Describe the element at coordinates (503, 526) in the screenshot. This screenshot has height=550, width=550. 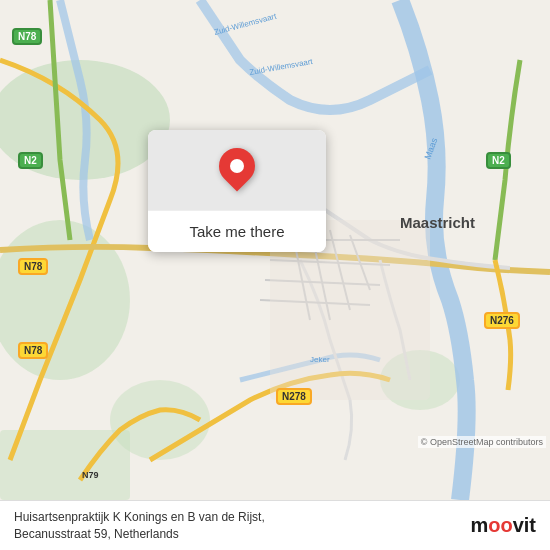
I see `moovit-logo-text: moovit` at that location.